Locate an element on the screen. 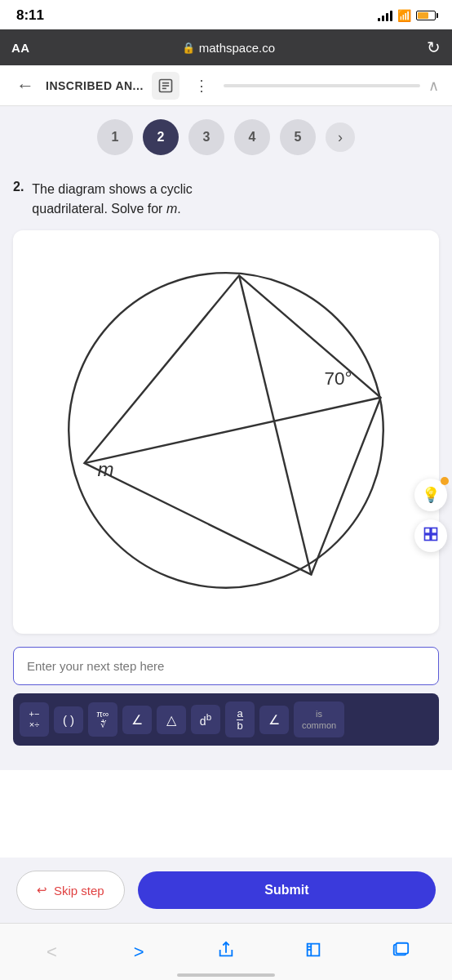 The height and width of the screenshot is (980, 452). wifi-icon: 📶 is located at coordinates (405, 16).